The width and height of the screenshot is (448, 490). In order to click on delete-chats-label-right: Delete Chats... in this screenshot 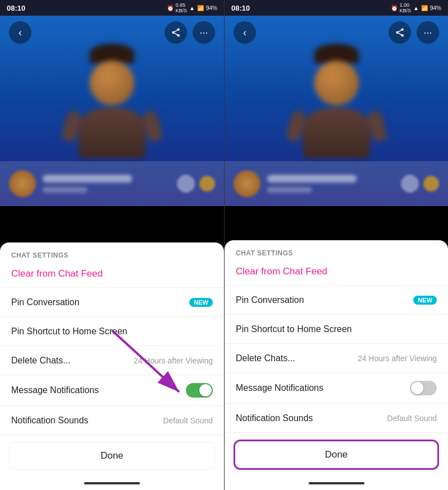, I will do `click(265, 358)`.